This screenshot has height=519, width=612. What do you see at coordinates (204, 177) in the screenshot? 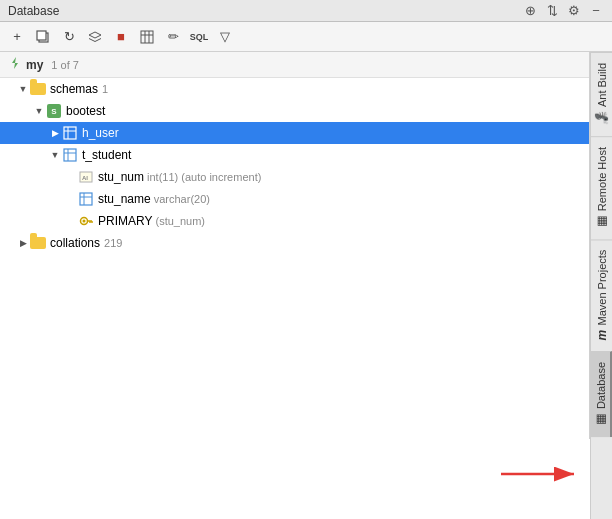
I see `stu-num-detail: int(11) (auto increment)` at bounding box center [204, 177].